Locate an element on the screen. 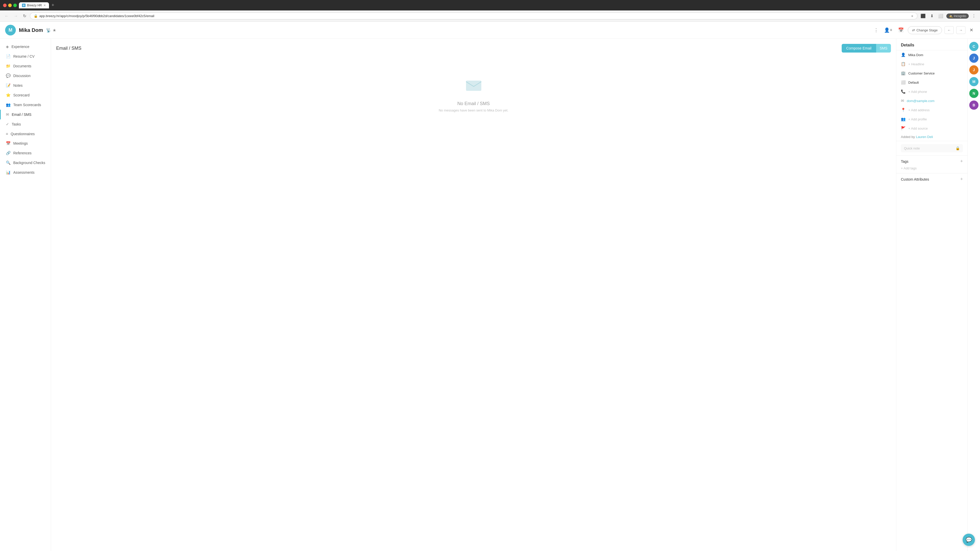 The height and width of the screenshot is (551, 980). right-avatar-N: N is located at coordinates (974, 94).